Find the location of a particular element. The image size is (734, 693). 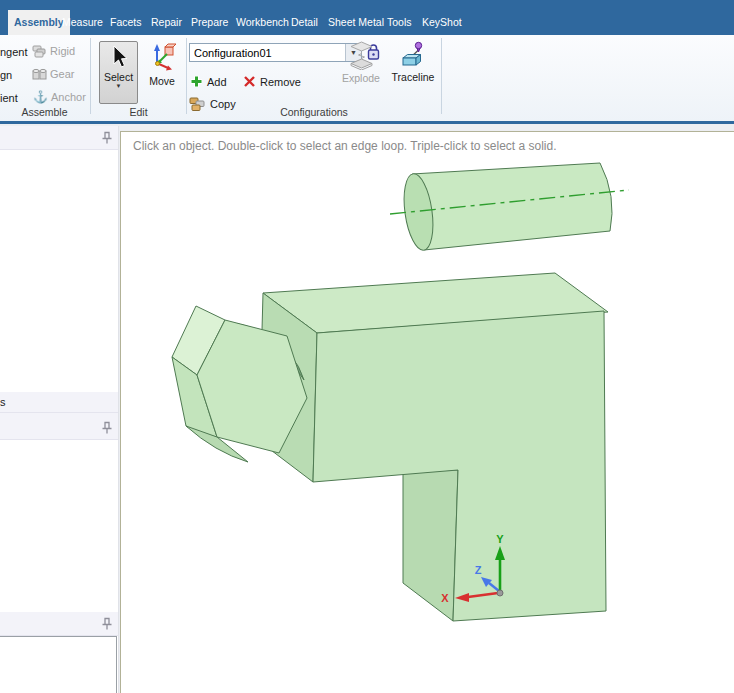

axis-x-label: X is located at coordinates (445, 598).